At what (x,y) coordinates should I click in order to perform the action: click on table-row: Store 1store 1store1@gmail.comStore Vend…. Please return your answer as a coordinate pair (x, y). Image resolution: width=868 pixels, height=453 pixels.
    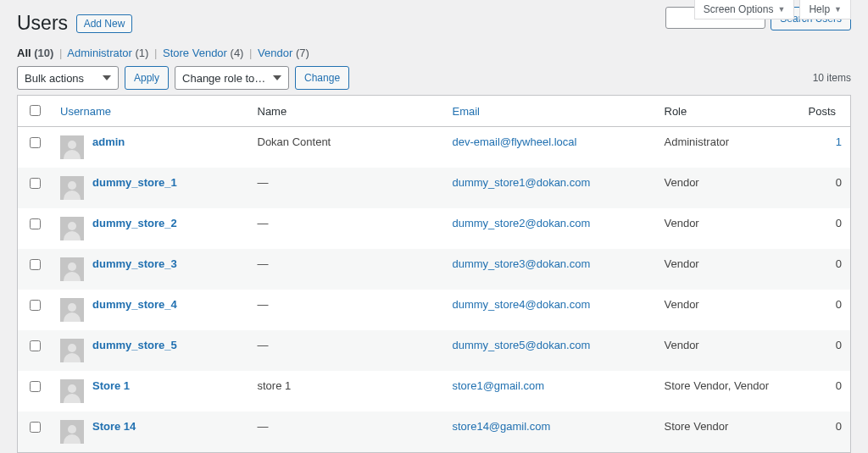
    Looking at the image, I should click on (434, 391).